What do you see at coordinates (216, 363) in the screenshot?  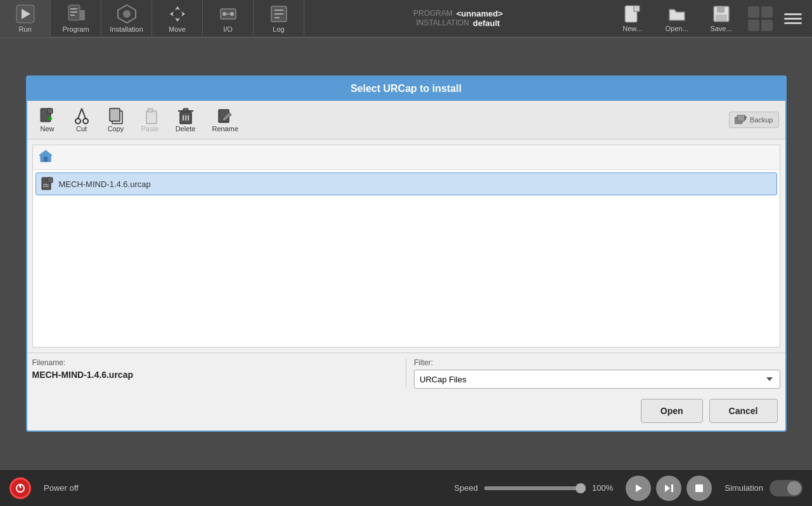 I see `filename-label: Filename:` at bounding box center [216, 363].